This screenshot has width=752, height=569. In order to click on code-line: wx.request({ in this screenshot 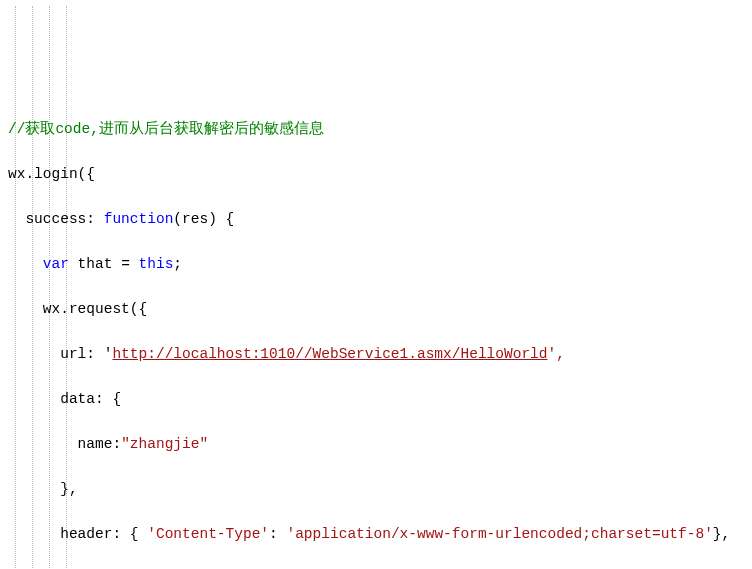, I will do `click(379, 309)`.